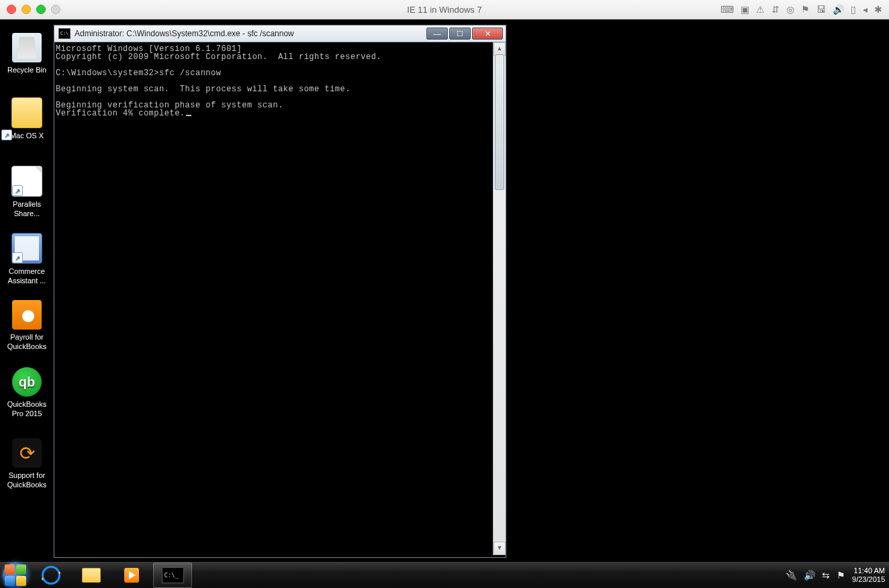  What do you see at coordinates (841, 575) in the screenshot?
I see `action-center-icon: ⚑` at bounding box center [841, 575].